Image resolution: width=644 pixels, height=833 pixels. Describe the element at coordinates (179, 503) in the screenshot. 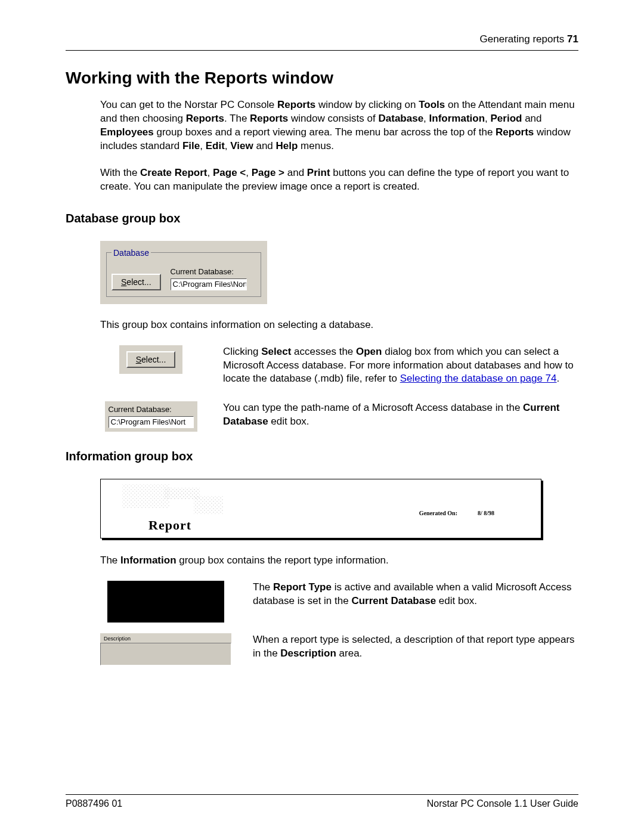

I see `report-decor` at that location.